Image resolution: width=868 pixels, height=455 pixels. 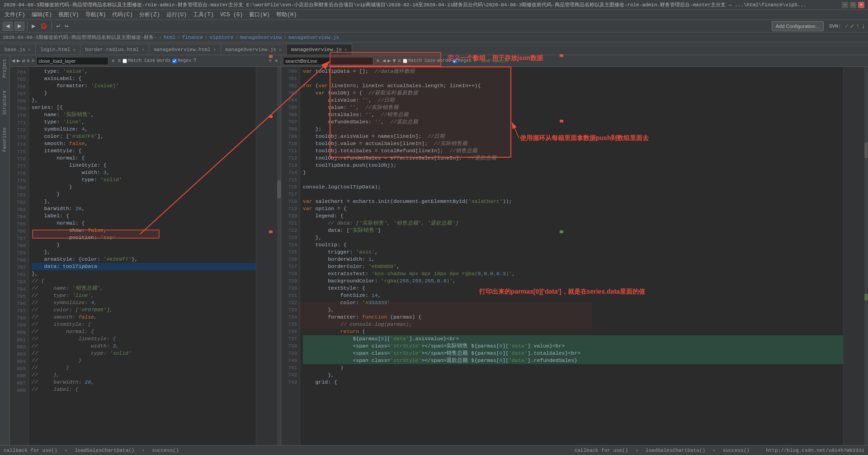 What do you see at coordinates (815, 450) in the screenshot?
I see `status-url: http://blog.csdn.net/u014h7W63331` at bounding box center [815, 450].